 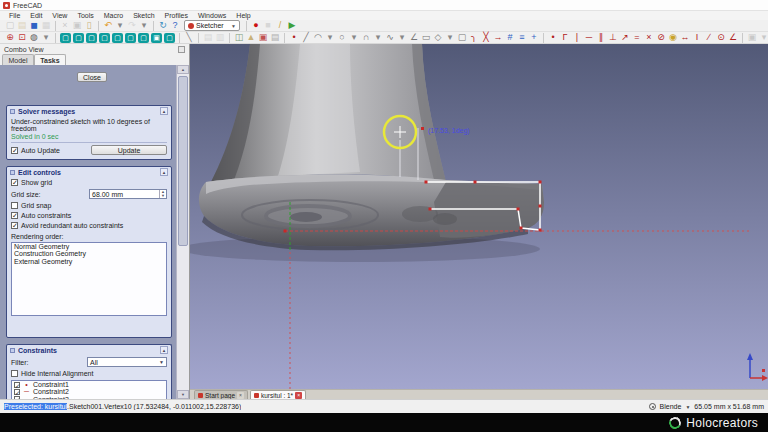 I want to click on auto-constraints-checkbox, so click(x=14, y=216).